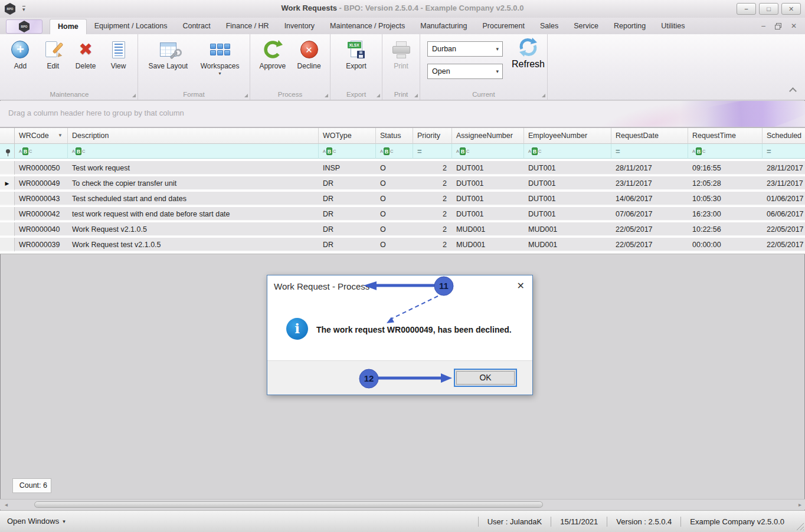  Describe the element at coordinates (194, 151) in the screenshot. I see `filter-cell-description: ABC` at that location.